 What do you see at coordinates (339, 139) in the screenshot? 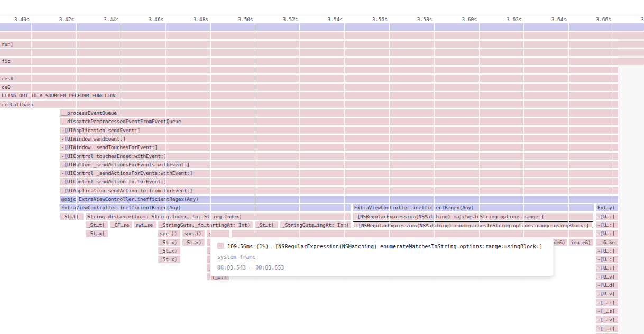
I see `stack-frame: -[UIWindow sendEvent:]` at bounding box center [339, 139].